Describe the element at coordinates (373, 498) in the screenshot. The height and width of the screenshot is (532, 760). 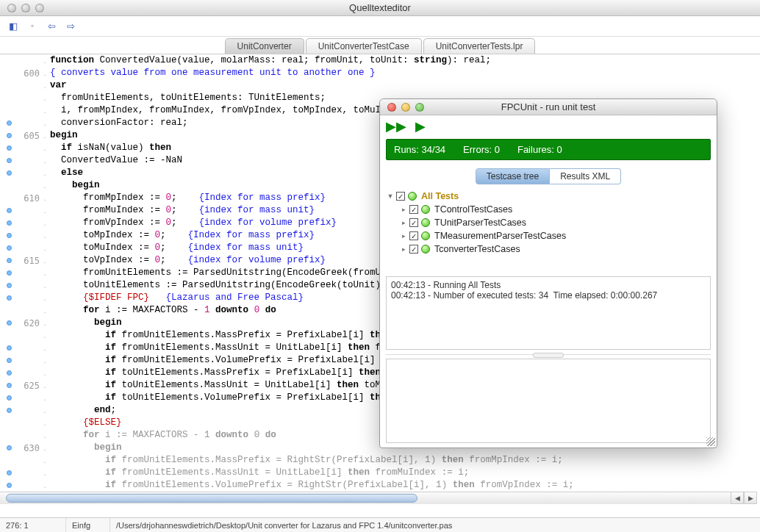
I see `horizontal-scrollbar` at that location.